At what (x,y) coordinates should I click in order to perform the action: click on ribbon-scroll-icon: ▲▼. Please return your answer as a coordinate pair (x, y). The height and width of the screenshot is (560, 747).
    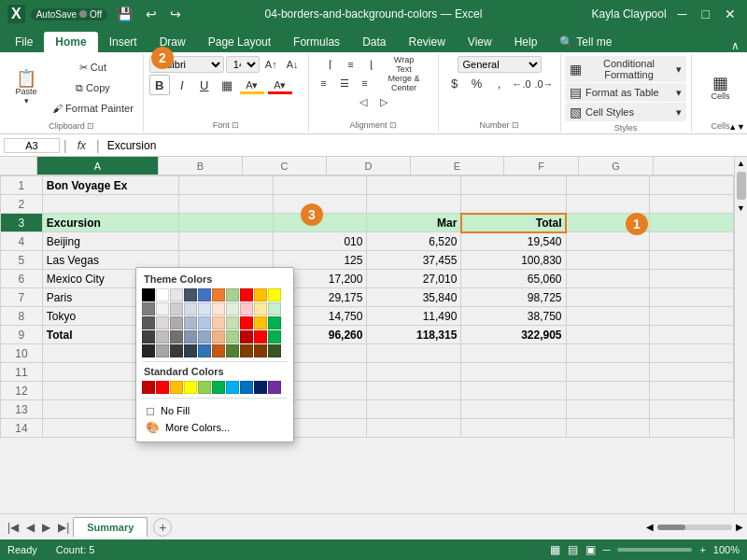
    Looking at the image, I should click on (737, 127).